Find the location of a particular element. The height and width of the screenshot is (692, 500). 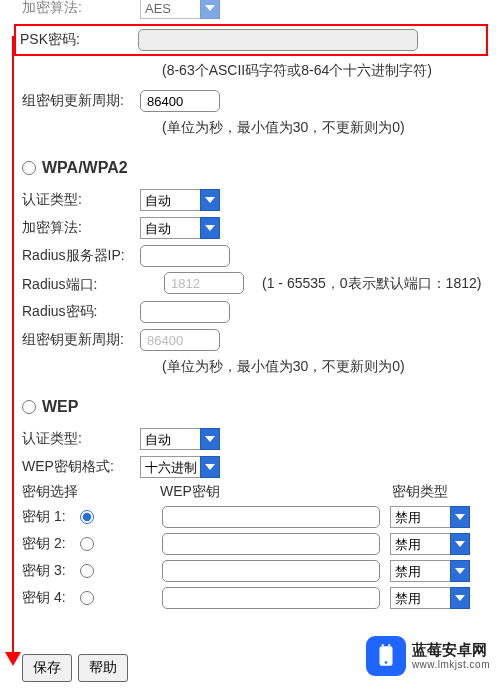

encryption-algo-select: AES is located at coordinates (180, 10).